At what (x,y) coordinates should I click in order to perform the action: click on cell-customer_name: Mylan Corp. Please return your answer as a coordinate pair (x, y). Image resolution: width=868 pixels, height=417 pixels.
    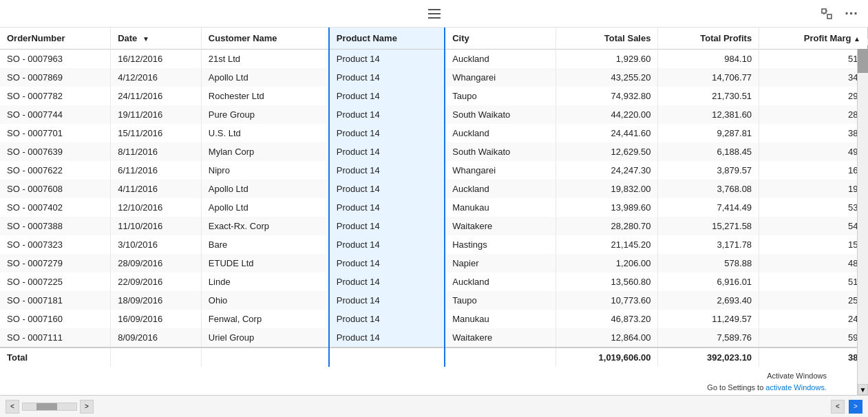
    Looking at the image, I should click on (264, 151).